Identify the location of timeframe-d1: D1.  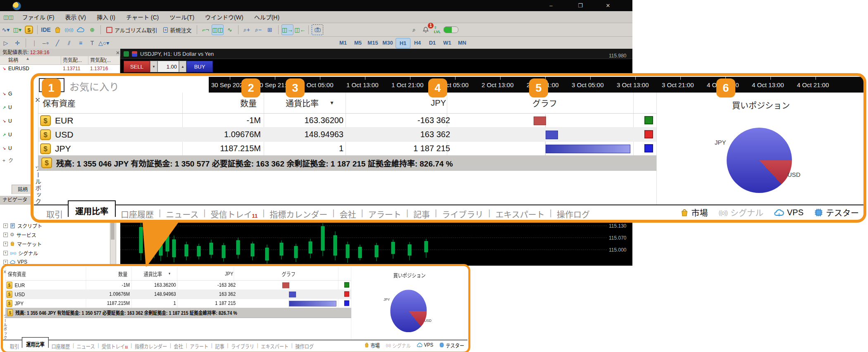
(432, 43).